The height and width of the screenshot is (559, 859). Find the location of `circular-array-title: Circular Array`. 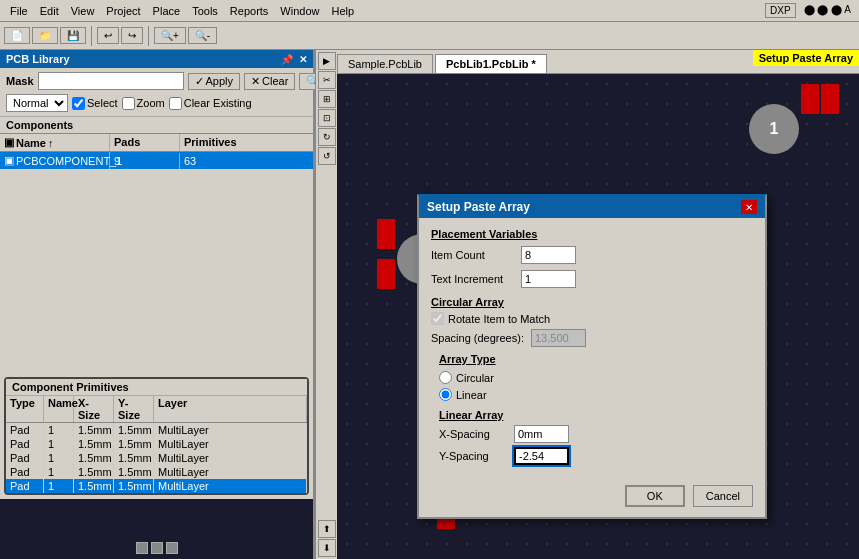

circular-array-title: Circular Array is located at coordinates (524, 302).